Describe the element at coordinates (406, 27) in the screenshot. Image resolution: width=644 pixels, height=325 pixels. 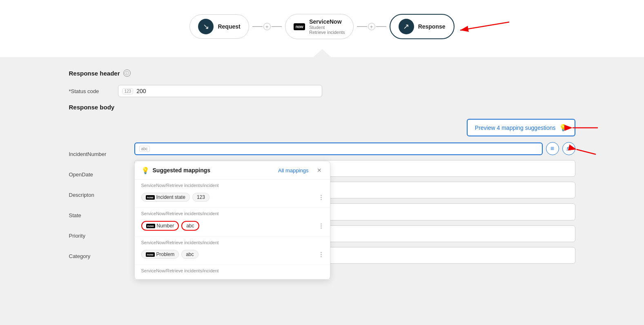
I see `response-icon: ↗` at that location.